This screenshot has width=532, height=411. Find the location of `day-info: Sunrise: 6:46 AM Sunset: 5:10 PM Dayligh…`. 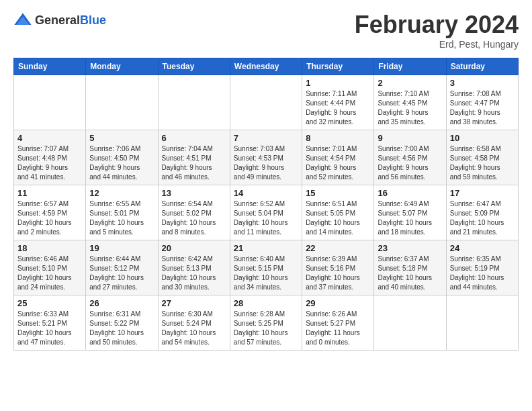

day-info: Sunrise: 6:46 AM Sunset: 5:10 PM Dayligh… is located at coordinates (50, 273).